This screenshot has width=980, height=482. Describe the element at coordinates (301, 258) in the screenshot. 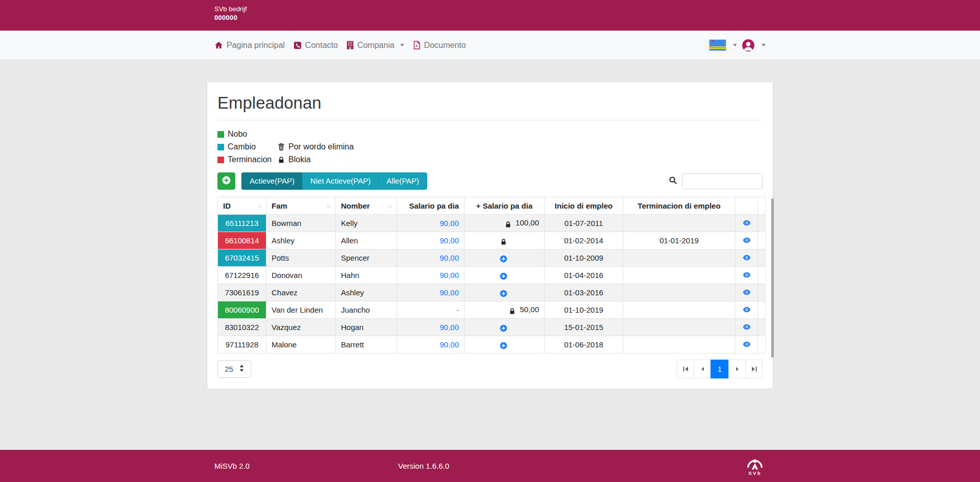

I see `fam-cell: Potts` at that location.